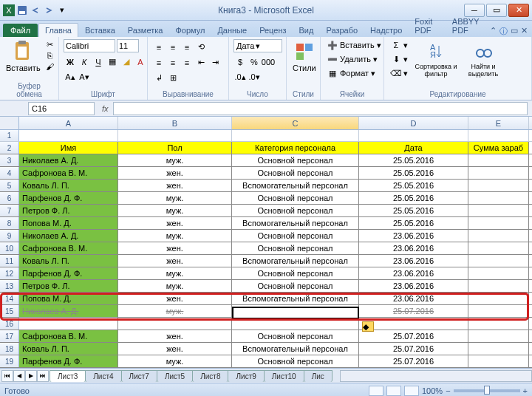  What do you see at coordinates (10, 298) in the screenshot?
I see `row-header: 14` at bounding box center [10, 298].